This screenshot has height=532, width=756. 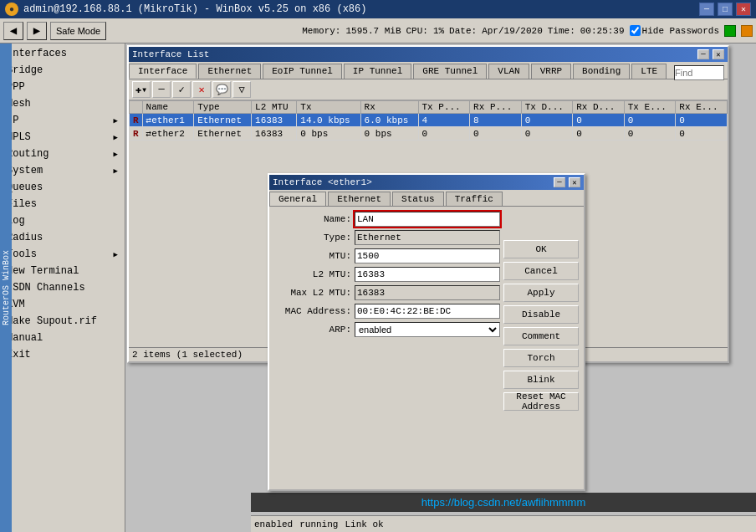 I want to click on max-l2mtu-label: Max L2 MTU:, so click(x=314, y=293).